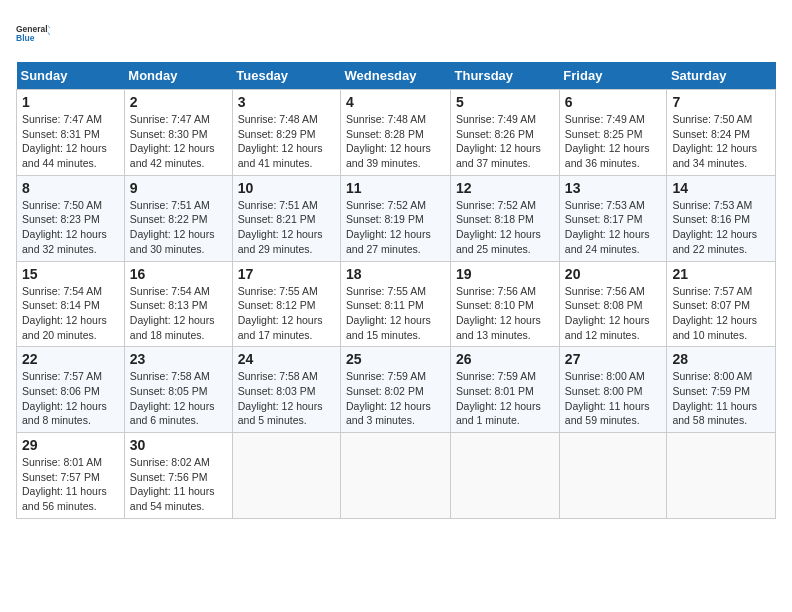  I want to click on day-detail: Sunrise: 7:49 AM Sunset: 8:26 PM Dayligh…, so click(505, 142).